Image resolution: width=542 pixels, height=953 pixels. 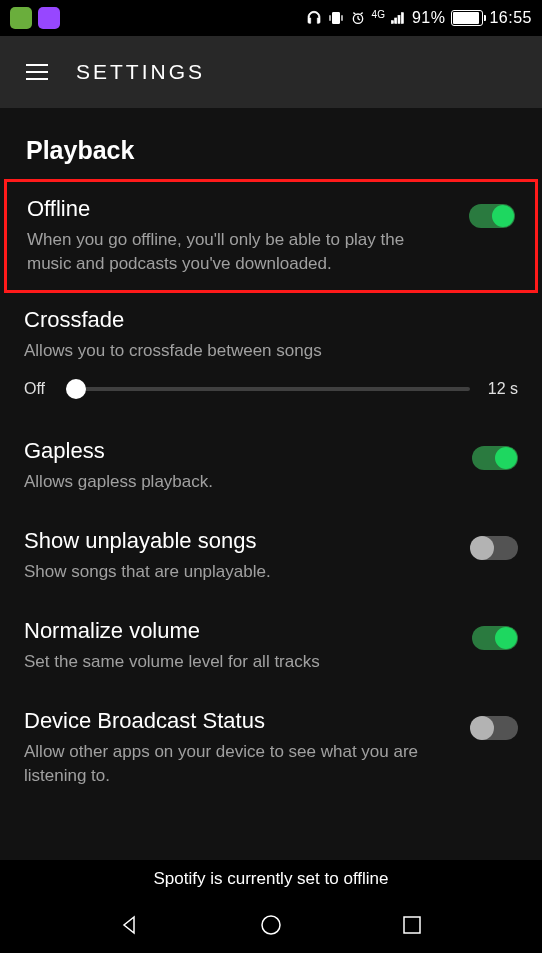 What do you see at coordinates (238, 482) in the screenshot?
I see `setting-desc: Allows gapless playback.` at bounding box center [238, 482].